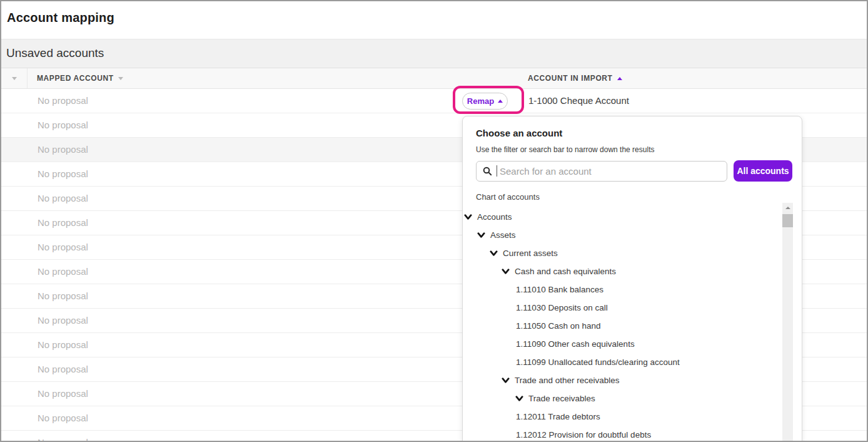 Image resolution: width=868 pixels, height=442 pixels. What do you see at coordinates (632, 308) in the screenshot?
I see `tree-leaf: 1.11030 Deposits on call` at bounding box center [632, 308].